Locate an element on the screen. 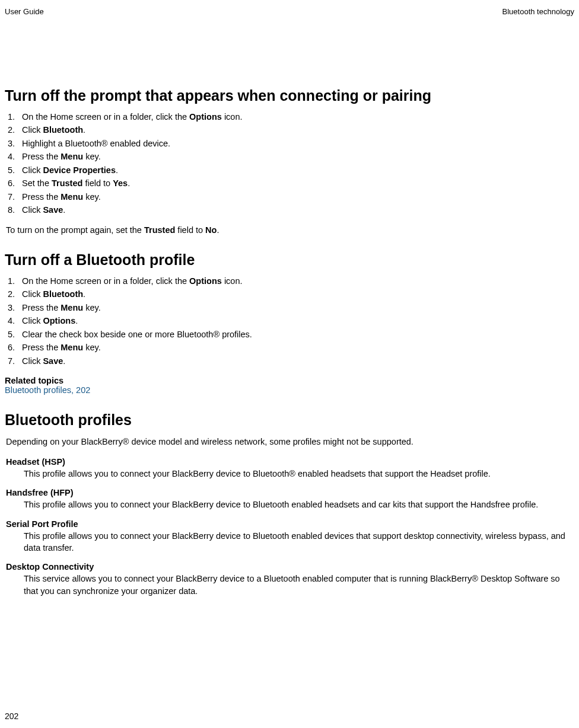 The image size is (579, 728). page-number: 202 is located at coordinates (12, 716).